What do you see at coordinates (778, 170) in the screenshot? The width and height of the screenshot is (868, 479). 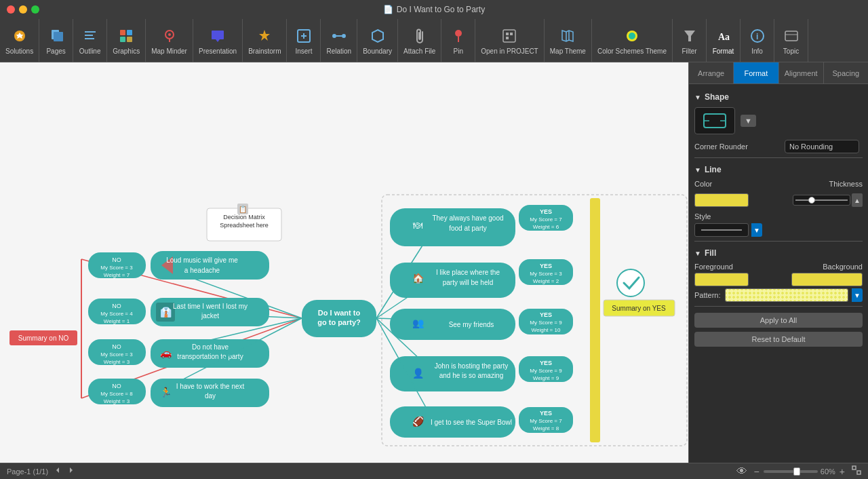 I see `line-header: ▼ Line` at bounding box center [778, 170].